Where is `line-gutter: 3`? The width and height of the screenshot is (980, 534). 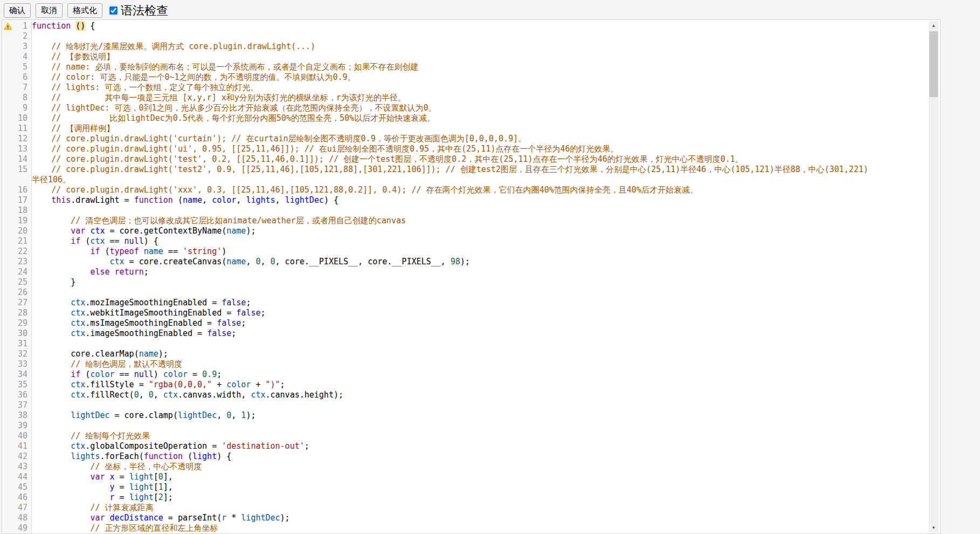
line-gutter: 3 is located at coordinates (17, 46).